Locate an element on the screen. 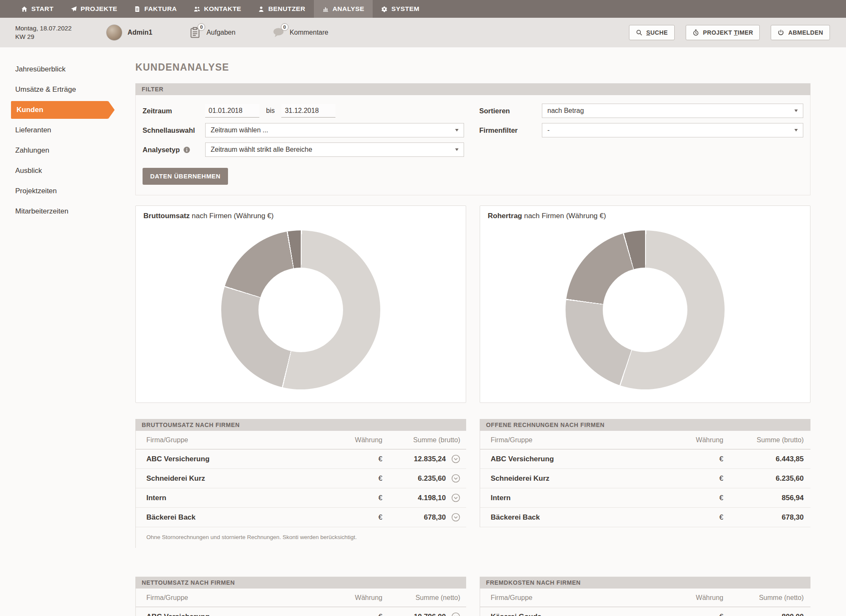 Image resolution: width=846 pixels, height=616 pixels. firmenfilter-label: Firmenfilter is located at coordinates (511, 130).